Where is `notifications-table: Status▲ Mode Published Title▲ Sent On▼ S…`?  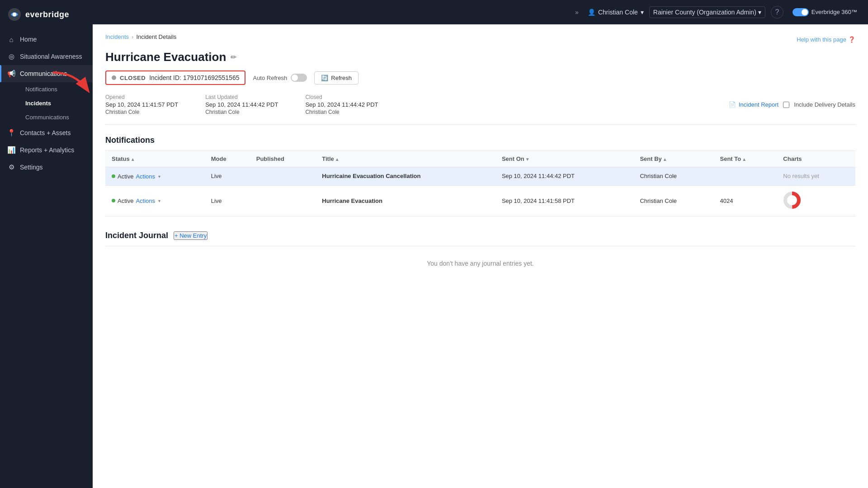
notifications-table: Status▲ Mode Published Title▲ Sent On▼ S… is located at coordinates (480, 183).